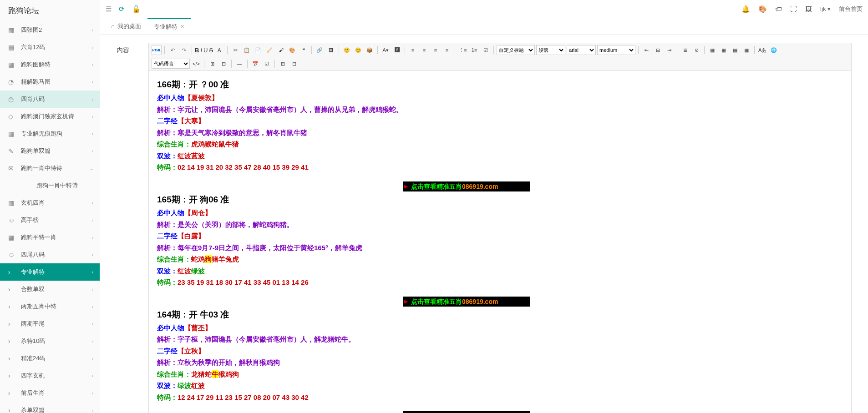 Image resolution: width=868 pixels, height=413 pixels. I want to click on toolbar-button: 📦, so click(370, 50).